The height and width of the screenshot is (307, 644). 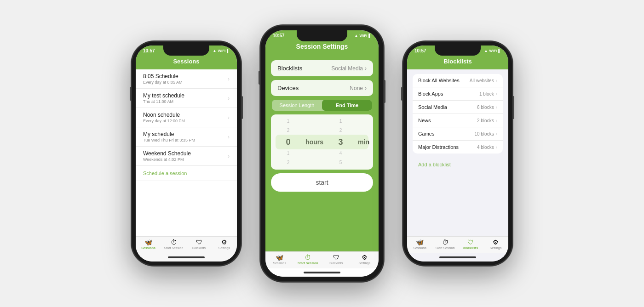 What do you see at coordinates (185, 140) in the screenshot?
I see `session-subtitle-3: Tue Wed Thu Fri at 3:35 PM` at bounding box center [185, 140].